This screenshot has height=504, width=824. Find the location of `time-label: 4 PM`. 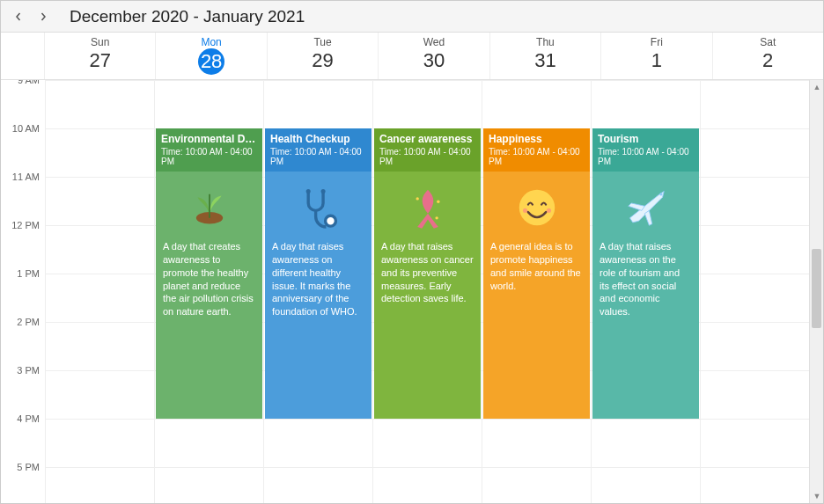

time-label: 4 PM is located at coordinates (28, 419).